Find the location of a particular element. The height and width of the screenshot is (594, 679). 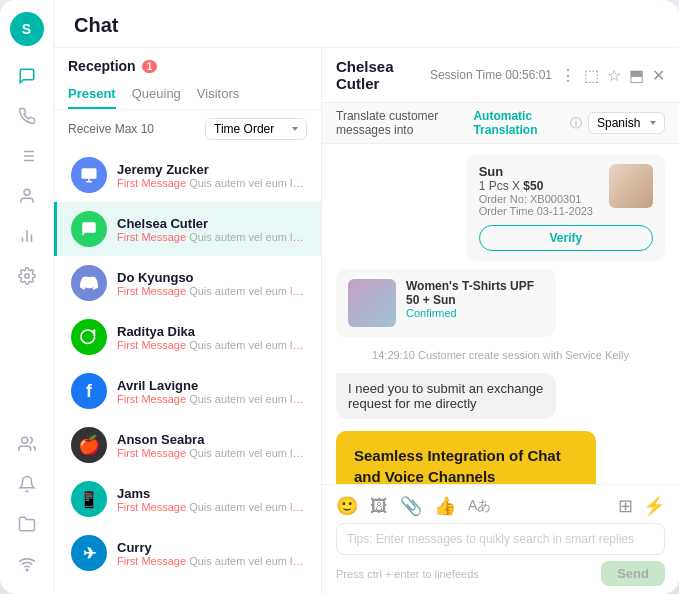

contact-info-anson: Anson Seabra First Message Quis autem ve… is located at coordinates (212, 446).